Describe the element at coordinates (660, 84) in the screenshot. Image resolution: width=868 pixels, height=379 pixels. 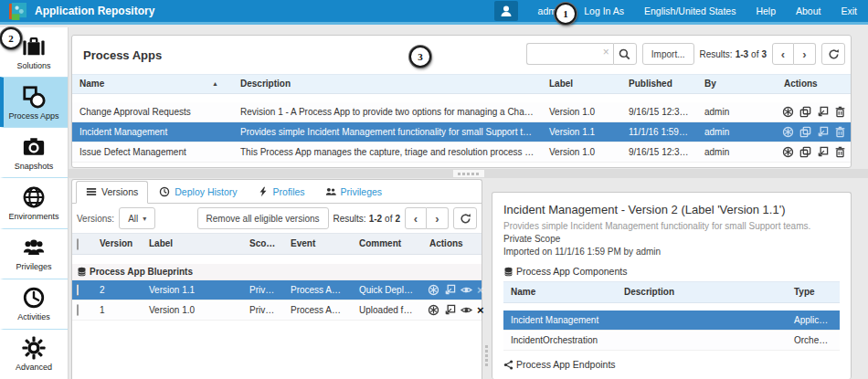
I see `column-header-published: Published` at that location.